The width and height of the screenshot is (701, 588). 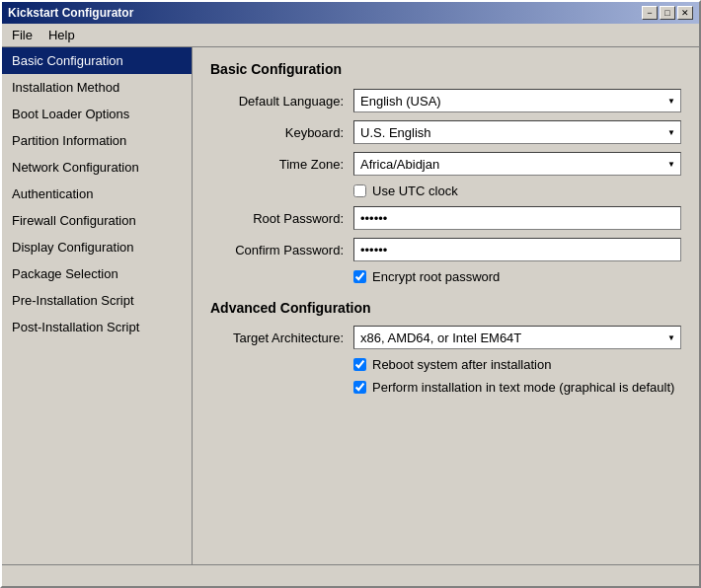 I want to click on text-mode-row: Perform installation in text mode (graph…, so click(x=446, y=387).